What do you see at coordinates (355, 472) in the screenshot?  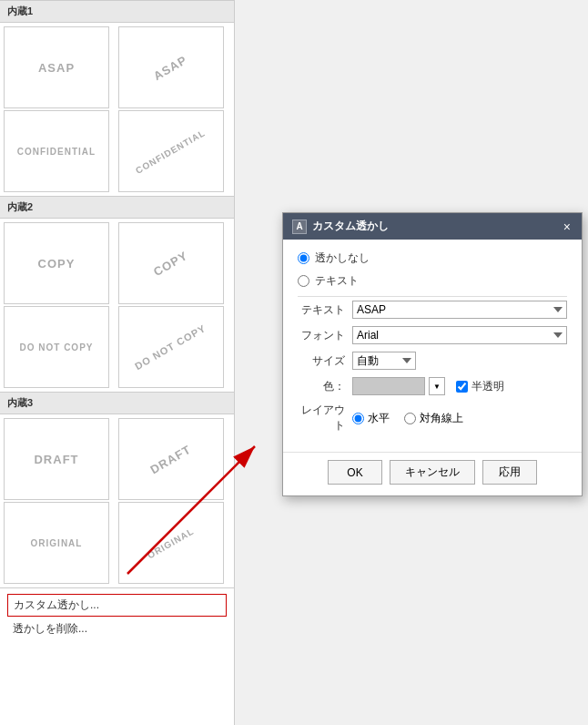 I see `ok-button: OK` at bounding box center [355, 472].